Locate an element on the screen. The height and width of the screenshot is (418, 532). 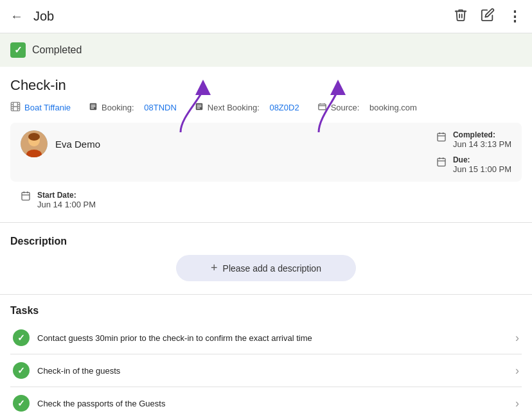
completed-date-label: Completed: is located at coordinates (482, 135).